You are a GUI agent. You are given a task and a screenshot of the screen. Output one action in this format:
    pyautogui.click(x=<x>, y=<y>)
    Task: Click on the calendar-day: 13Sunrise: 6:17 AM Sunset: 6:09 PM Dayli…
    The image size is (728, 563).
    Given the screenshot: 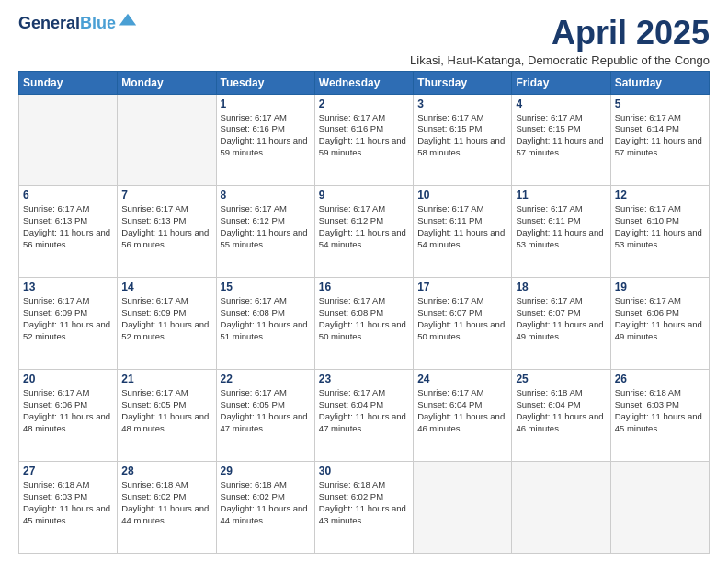 What is the action you would take?
    pyautogui.click(x=68, y=324)
    